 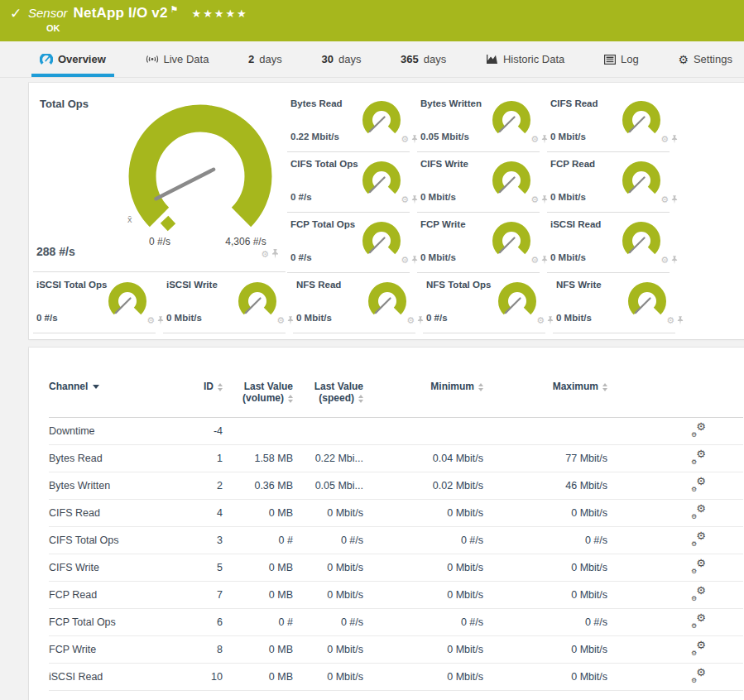 What do you see at coordinates (219, 13) in the screenshot?
I see `priority-stars: ★★★★★` at bounding box center [219, 13].